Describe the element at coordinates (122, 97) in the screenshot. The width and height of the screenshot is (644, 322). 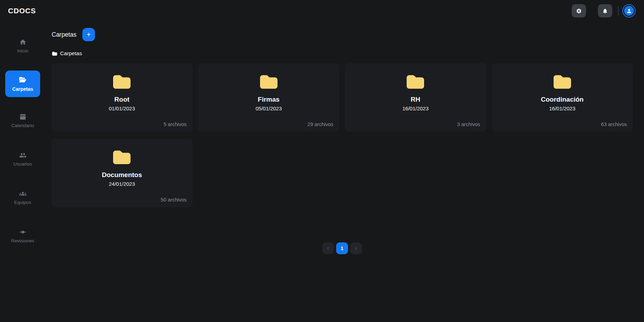
I see `folder-card-root: Root 01/01/2023 5 archivos` at that location.